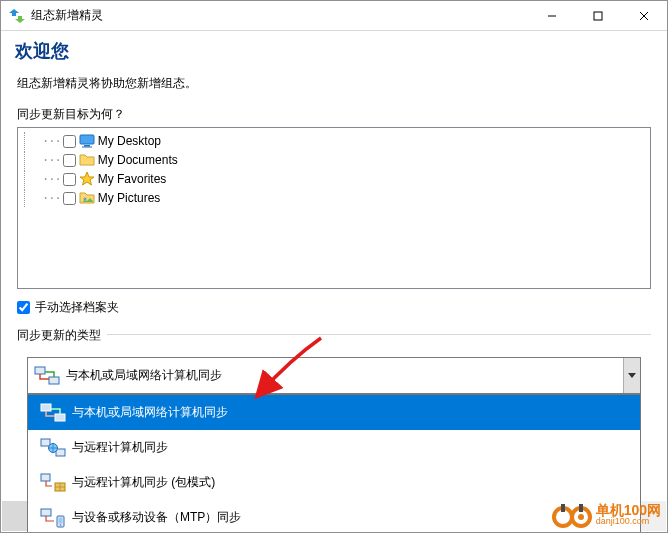 This screenshot has height=533, width=668. What do you see at coordinates (87, 179) in the screenshot?
I see `favorites-icon` at bounding box center [87, 179].